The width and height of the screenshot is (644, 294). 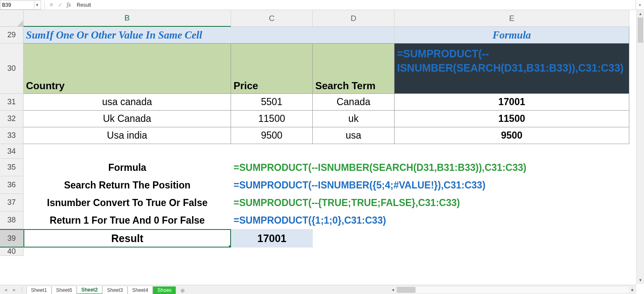 What do you see at coordinates (12, 238) in the screenshot?
I see `row-header-39: 39` at bounding box center [12, 238].